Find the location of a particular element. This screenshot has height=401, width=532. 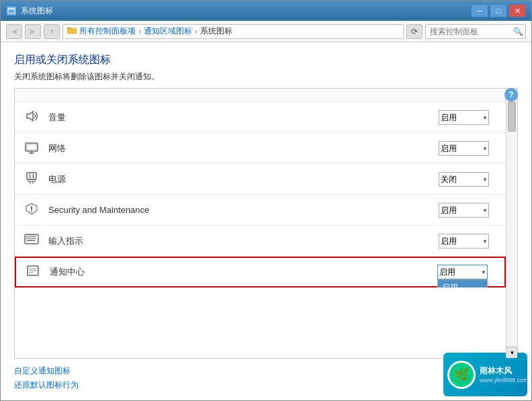

table-row: 网络 启用 关闭 ▼ is located at coordinates (261, 148).